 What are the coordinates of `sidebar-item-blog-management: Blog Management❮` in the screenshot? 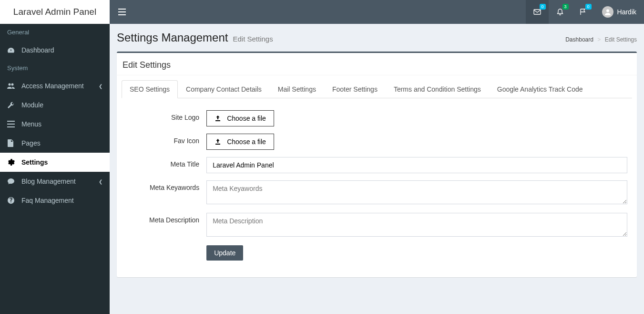 It's located at (55, 181).